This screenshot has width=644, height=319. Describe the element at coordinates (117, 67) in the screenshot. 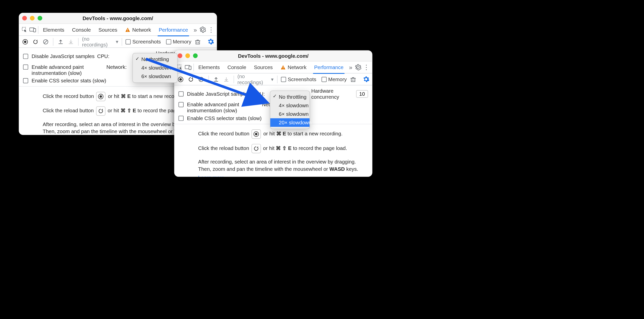

I see `network-label: Network:` at that location.